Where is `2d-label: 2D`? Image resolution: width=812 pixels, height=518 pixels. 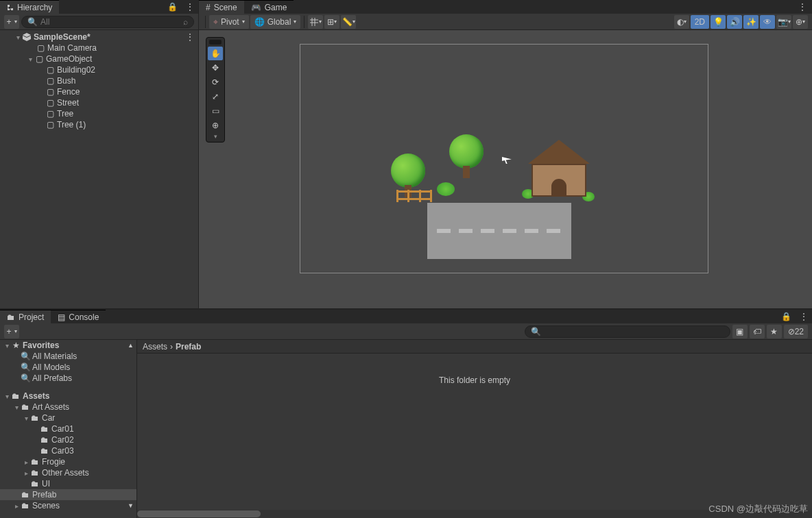 2d-label: 2D is located at coordinates (700, 22).